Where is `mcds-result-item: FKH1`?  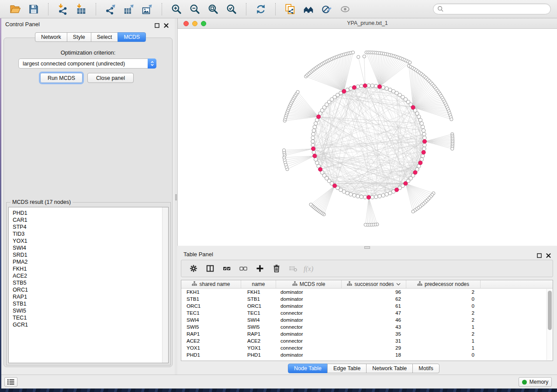
mcds-result-item: FKH1 is located at coordinates (20, 269).